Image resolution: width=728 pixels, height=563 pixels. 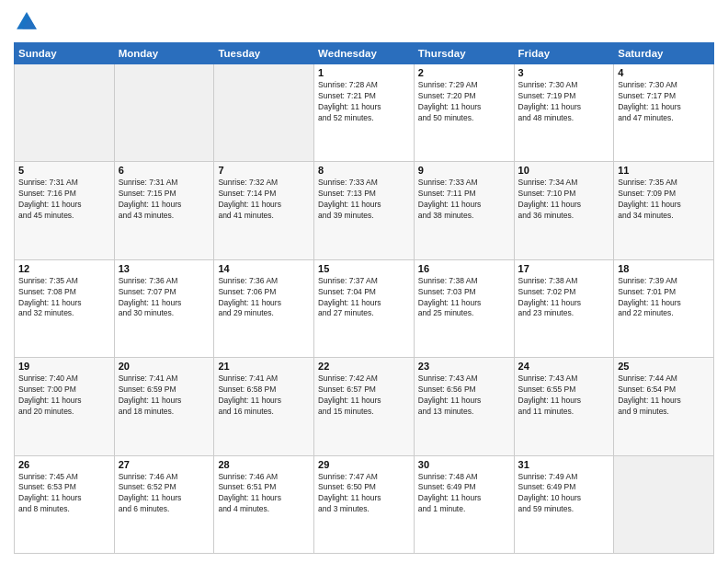 What do you see at coordinates (164, 407) in the screenshot?
I see `calendar-cell: 20Sunrise: 7:41 AM Sunset: 6:59 PM Dayli…` at bounding box center [164, 407].